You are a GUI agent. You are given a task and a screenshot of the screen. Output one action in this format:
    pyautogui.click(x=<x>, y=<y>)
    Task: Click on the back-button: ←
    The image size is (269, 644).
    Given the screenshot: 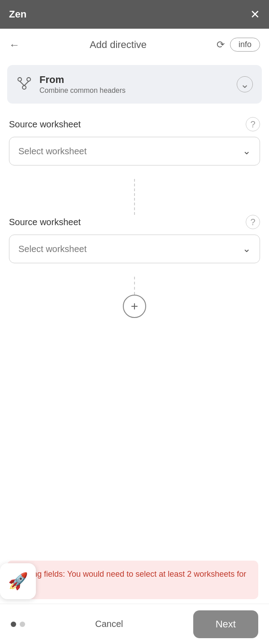 What is the action you would take?
    pyautogui.click(x=14, y=45)
    